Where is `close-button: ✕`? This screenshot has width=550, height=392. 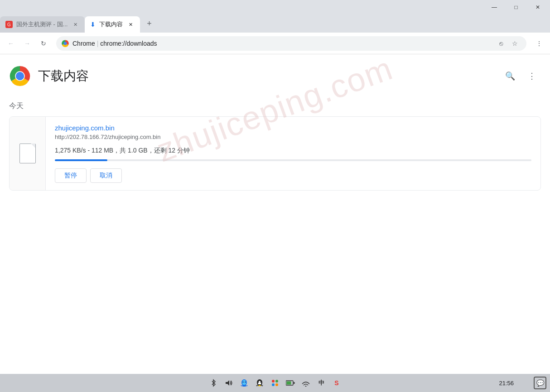 close-button: ✕ is located at coordinates (538, 7).